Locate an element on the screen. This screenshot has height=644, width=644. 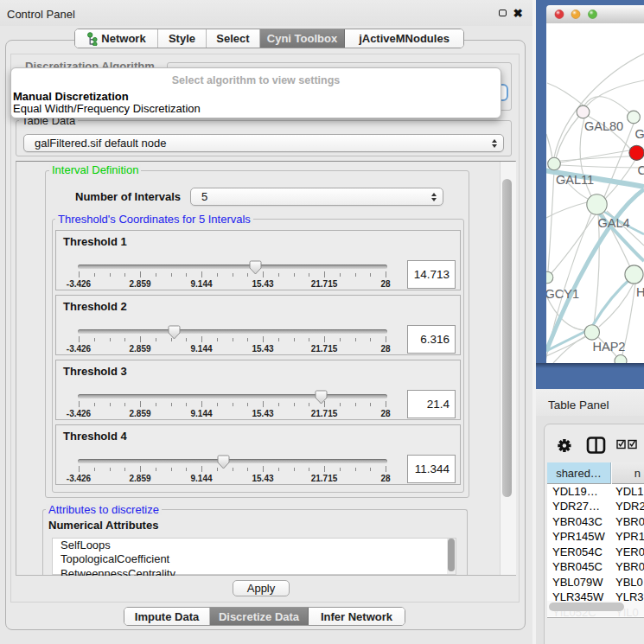
svg-text: GCY1 is located at coordinates (563, 294).